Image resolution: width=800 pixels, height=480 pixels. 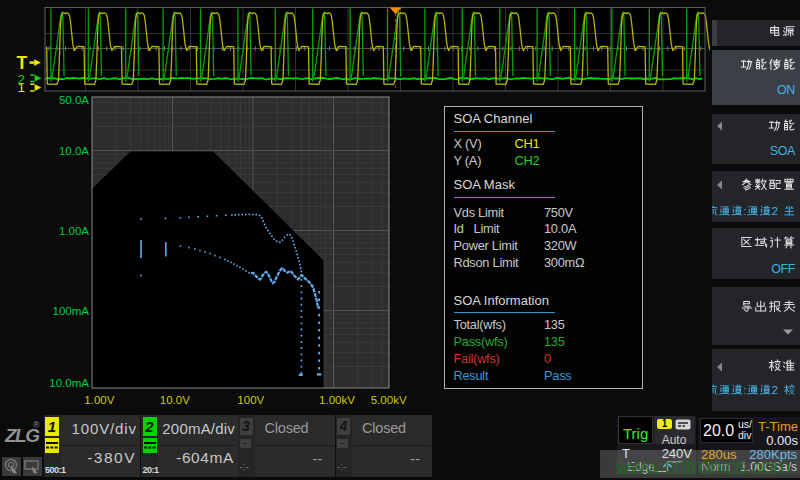 What do you see at coordinates (250, 400) in the screenshot?
I see `svg-text: 100V` at bounding box center [250, 400].